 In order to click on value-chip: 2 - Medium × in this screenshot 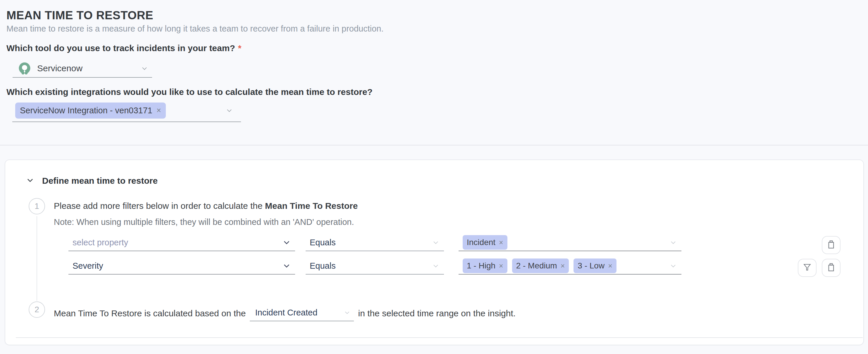, I will do `click(540, 266)`.